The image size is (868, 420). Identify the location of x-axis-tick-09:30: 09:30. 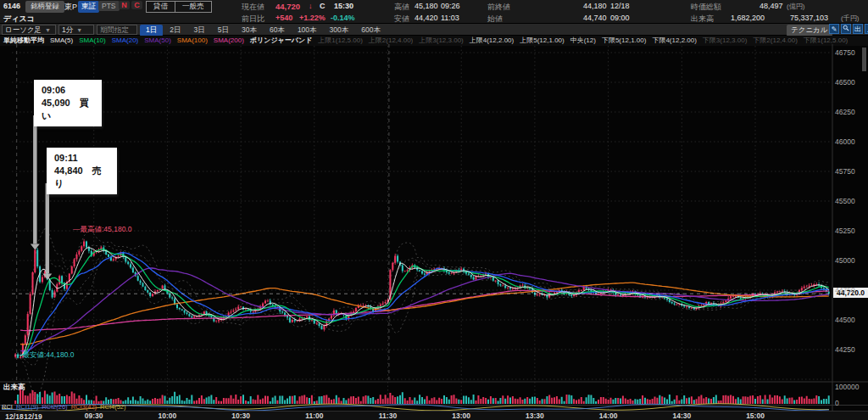
(94, 416).